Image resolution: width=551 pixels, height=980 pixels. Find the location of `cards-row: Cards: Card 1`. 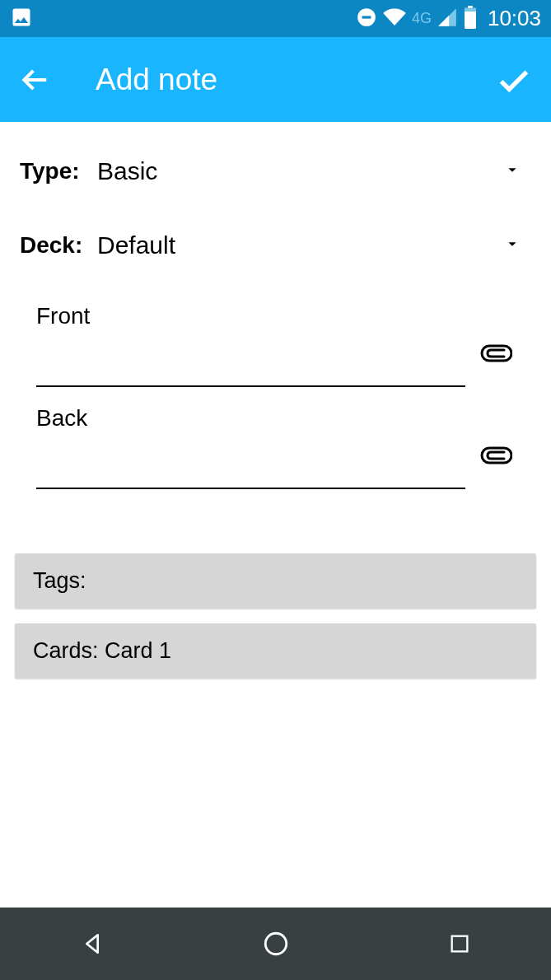

cards-row: Cards: Card 1 is located at coordinates (275, 651).